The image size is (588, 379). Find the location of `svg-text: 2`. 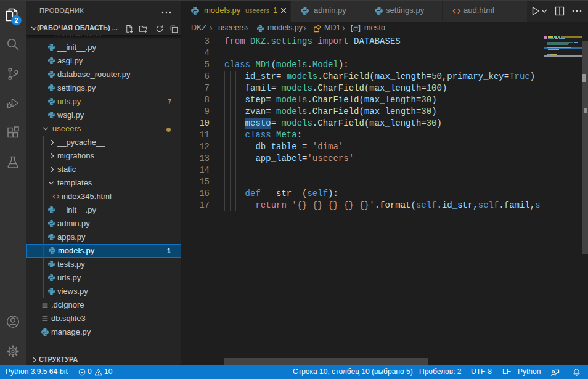

svg-text: 2 is located at coordinates (16, 20).